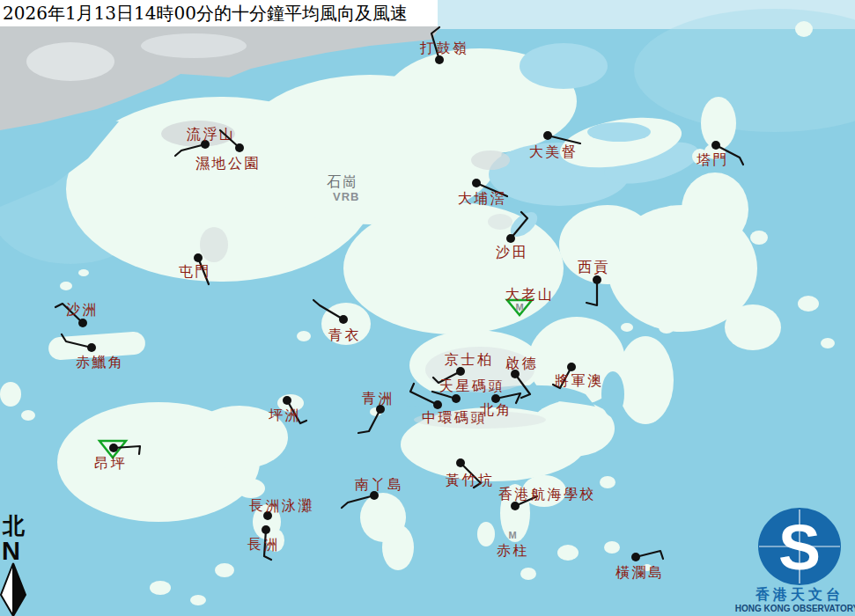 The image size is (855, 616). I want to click on station-label: 北角, so click(497, 410).